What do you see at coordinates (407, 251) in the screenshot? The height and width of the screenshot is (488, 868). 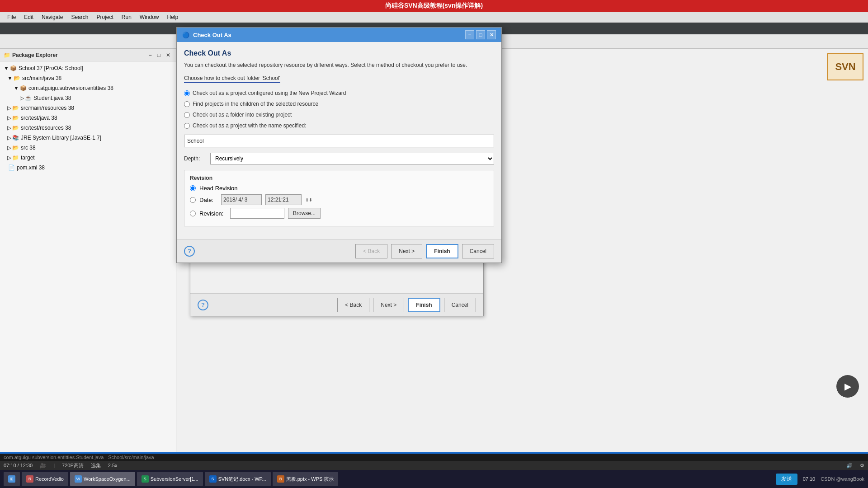 I see `next-button: Next >` at bounding box center [407, 251].